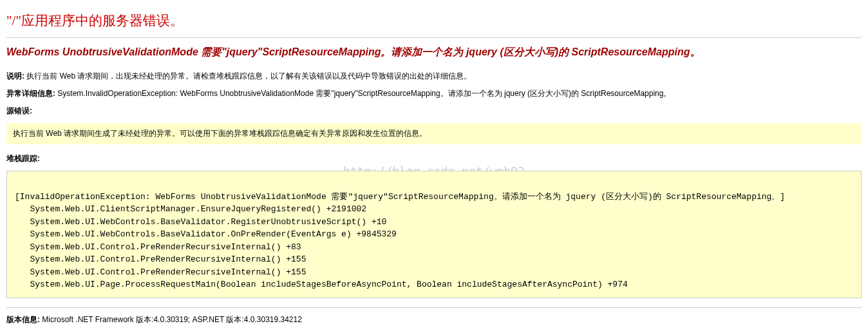 The image size is (868, 335). I want to click on exception-label: 异常详细信息:, so click(31, 93).